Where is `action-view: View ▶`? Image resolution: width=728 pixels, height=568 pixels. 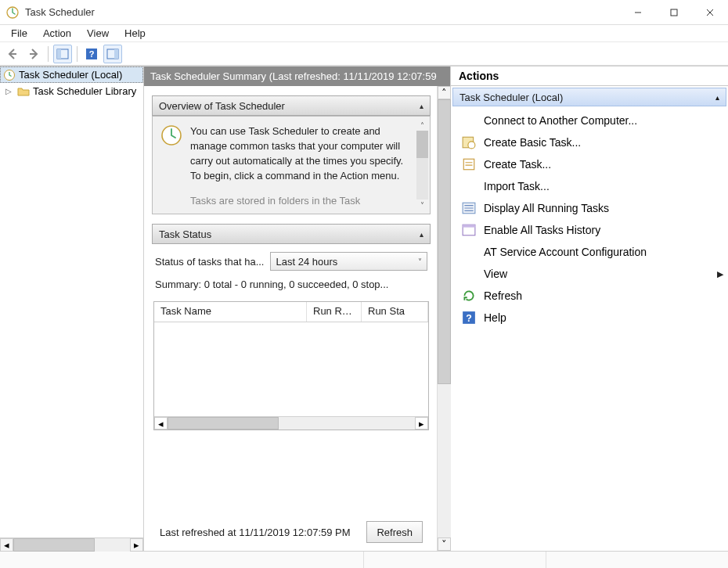
action-view: View ▶ is located at coordinates (589, 274).